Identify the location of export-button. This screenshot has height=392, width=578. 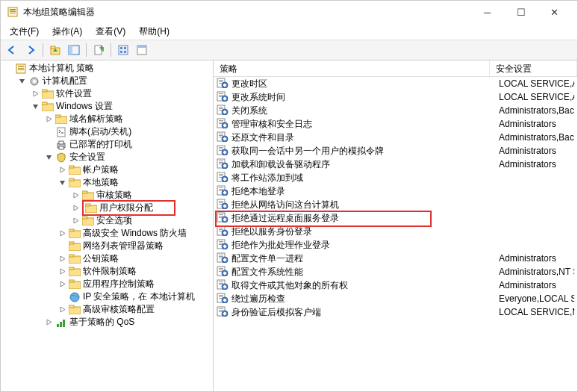
(99, 50).